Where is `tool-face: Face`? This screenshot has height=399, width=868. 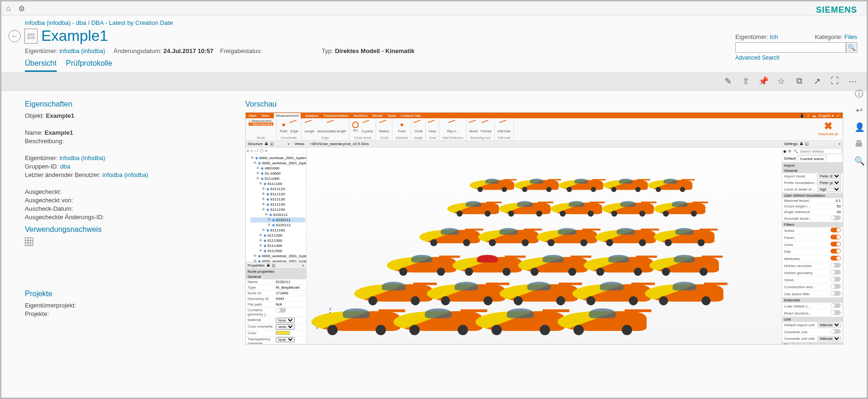
tool-face: Face is located at coordinates (432, 127).